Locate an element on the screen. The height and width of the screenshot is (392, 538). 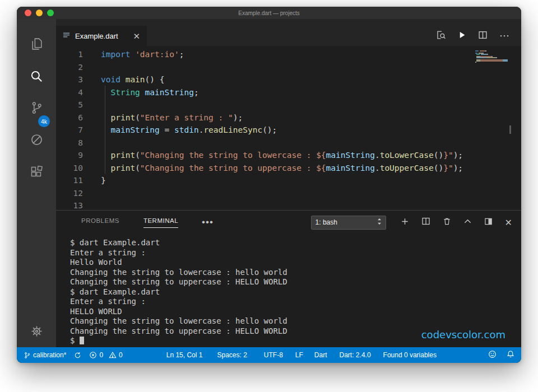
sync-icon is located at coordinates (77, 355).